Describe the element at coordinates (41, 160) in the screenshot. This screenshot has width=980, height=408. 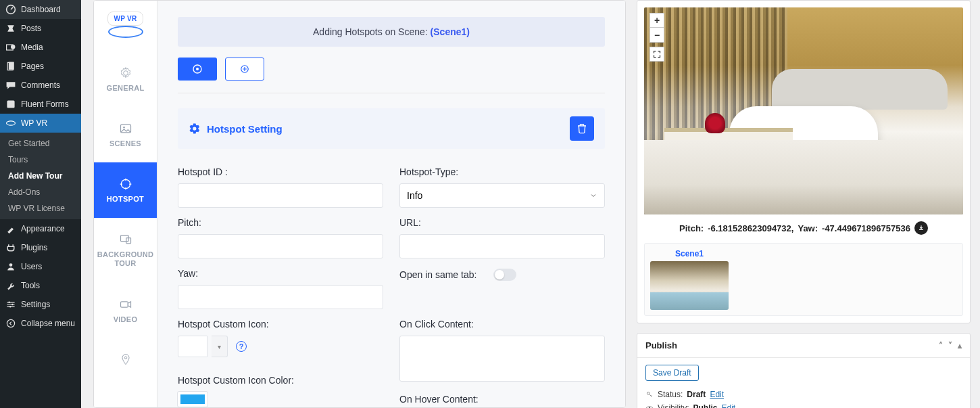
I see `submenu-tours: Tours` at that location.